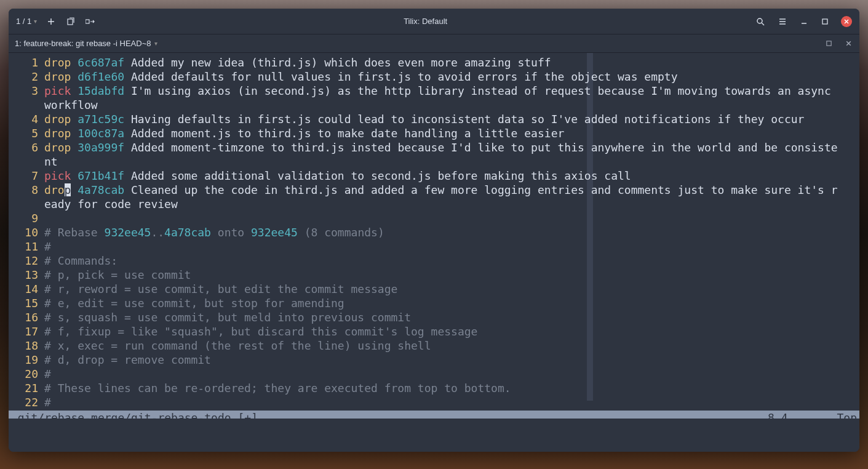 This screenshot has width=868, height=469. I want to click on cursor: p, so click(68, 190).